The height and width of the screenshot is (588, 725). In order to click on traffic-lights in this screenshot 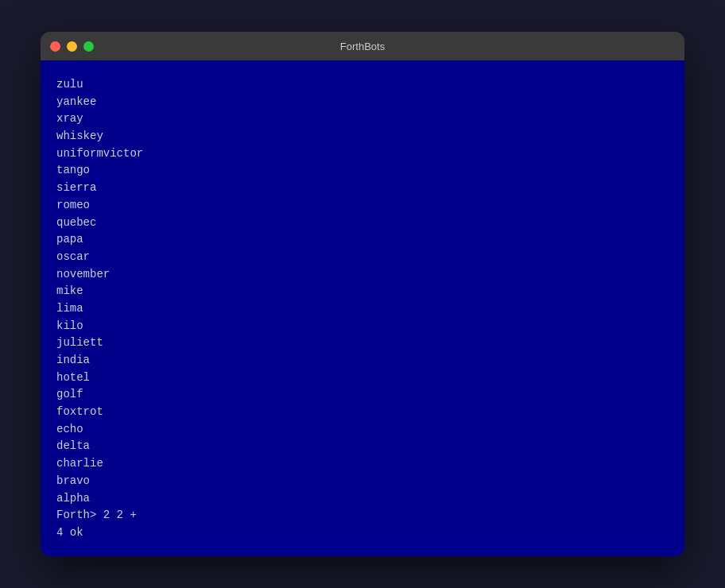, I will do `click(72, 46)`.